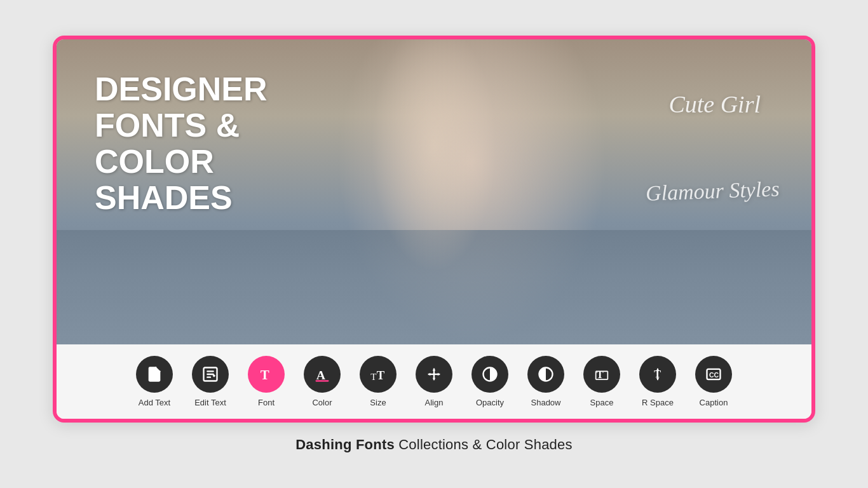 The height and width of the screenshot is (488, 868). I want to click on edit-text-label: Edit Text, so click(210, 403).